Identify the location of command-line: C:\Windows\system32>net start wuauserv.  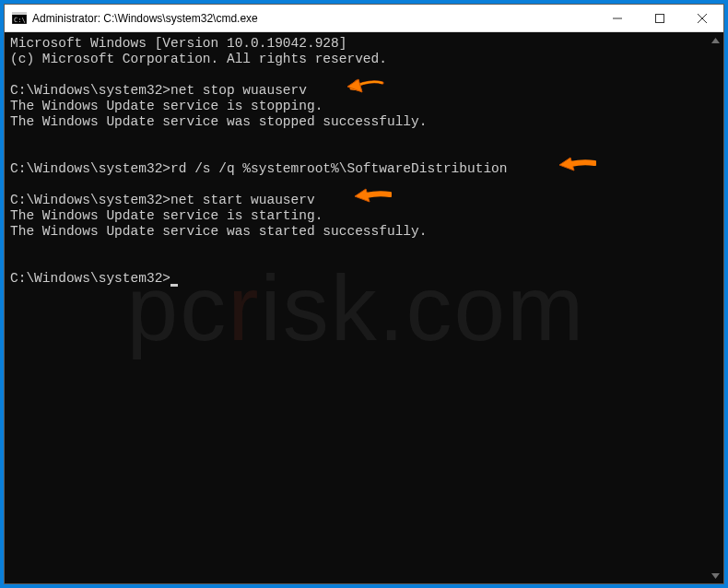
(356, 201).